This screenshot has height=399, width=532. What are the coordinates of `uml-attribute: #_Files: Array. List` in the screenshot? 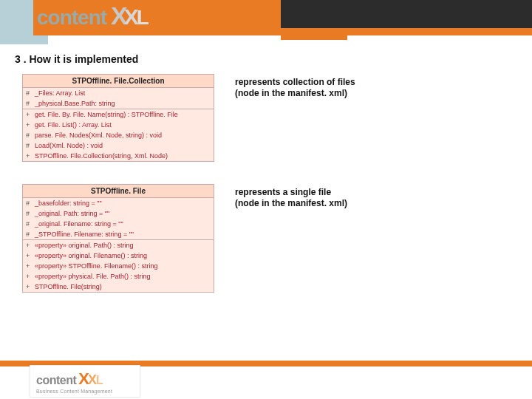 It's located at (118, 93).